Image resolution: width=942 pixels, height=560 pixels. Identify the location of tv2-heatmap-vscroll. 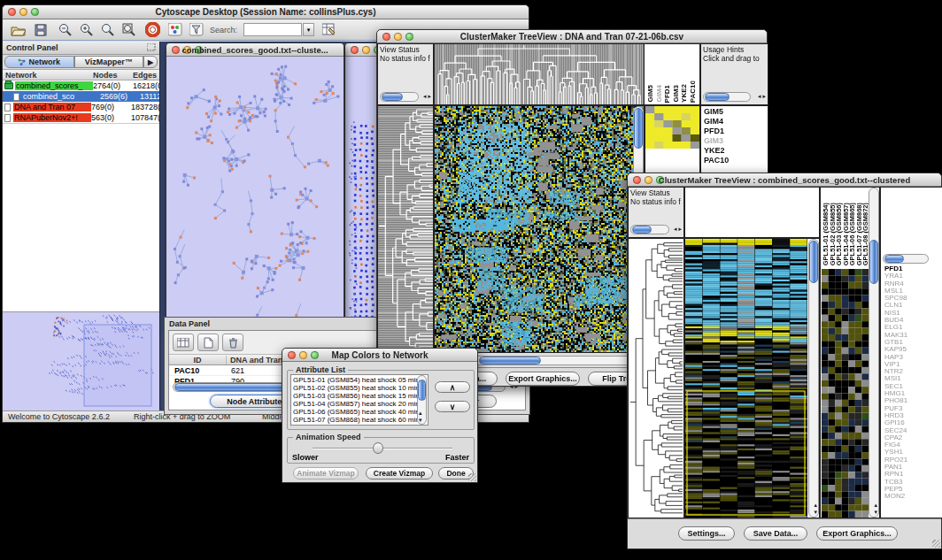
(814, 379).